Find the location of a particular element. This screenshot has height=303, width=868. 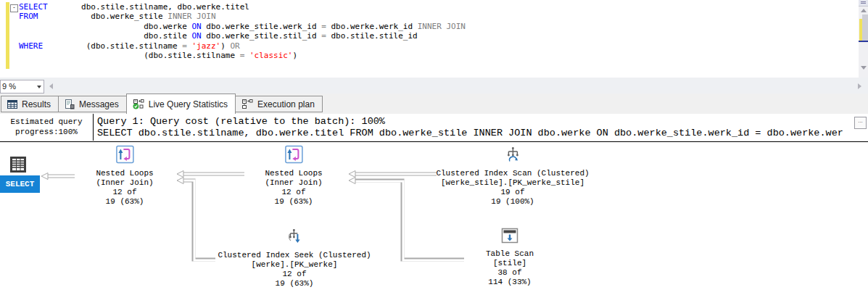

messages-icon is located at coordinates (70, 104).